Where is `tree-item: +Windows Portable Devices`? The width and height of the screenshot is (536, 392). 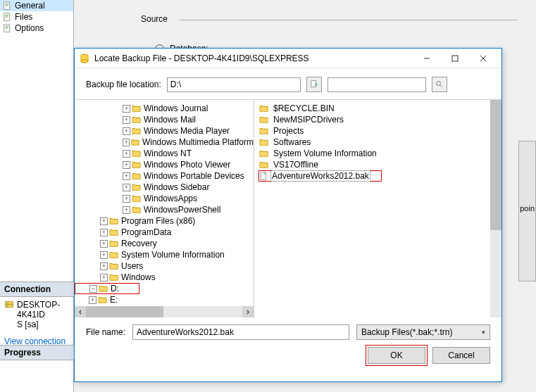 tree-item: +Windows Portable Devices is located at coordinates (164, 176).